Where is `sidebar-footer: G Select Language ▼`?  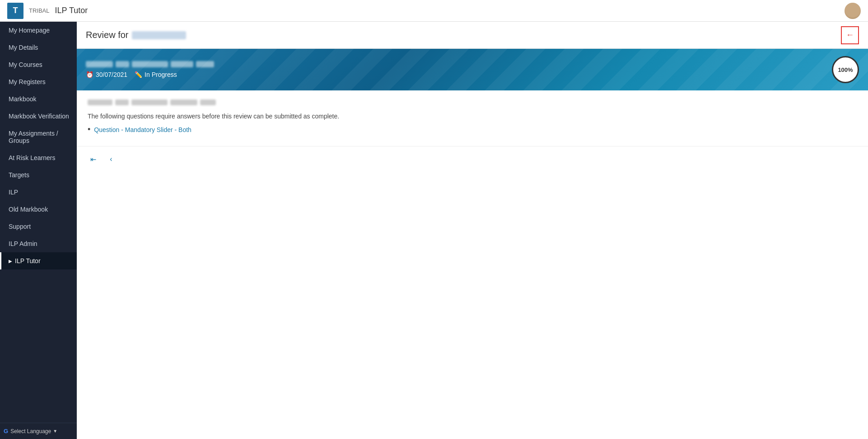
sidebar-footer: G Select Language ▼ is located at coordinates (38, 431).